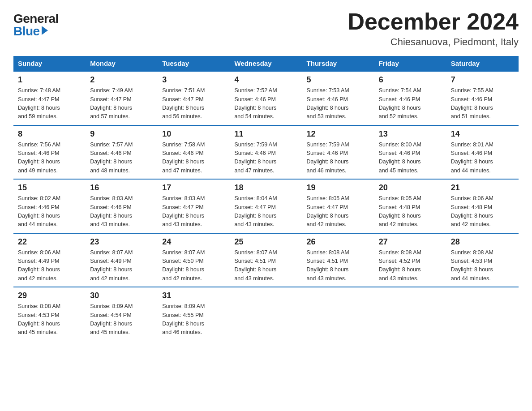 This screenshot has height=411, width=532. I want to click on calendar-day-cell: 7 Sunrise: 7:55 AM Sunset: 4:46 PM Dayli…, so click(483, 98).